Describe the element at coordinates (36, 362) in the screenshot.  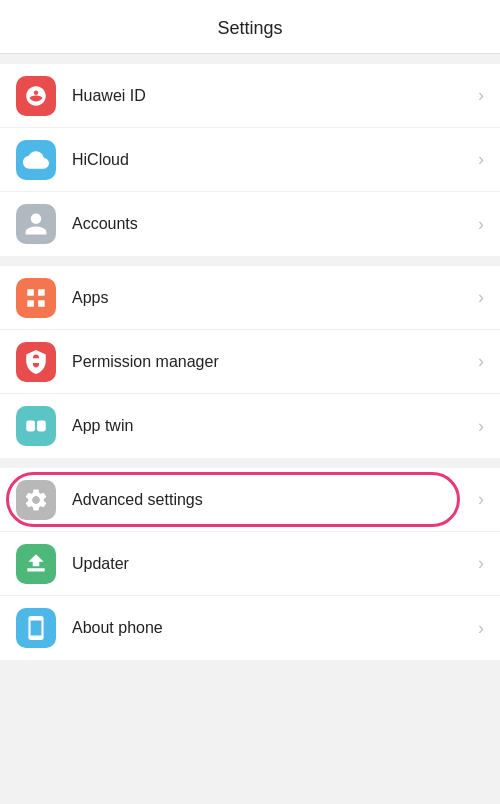
I see `permission-icon` at that location.